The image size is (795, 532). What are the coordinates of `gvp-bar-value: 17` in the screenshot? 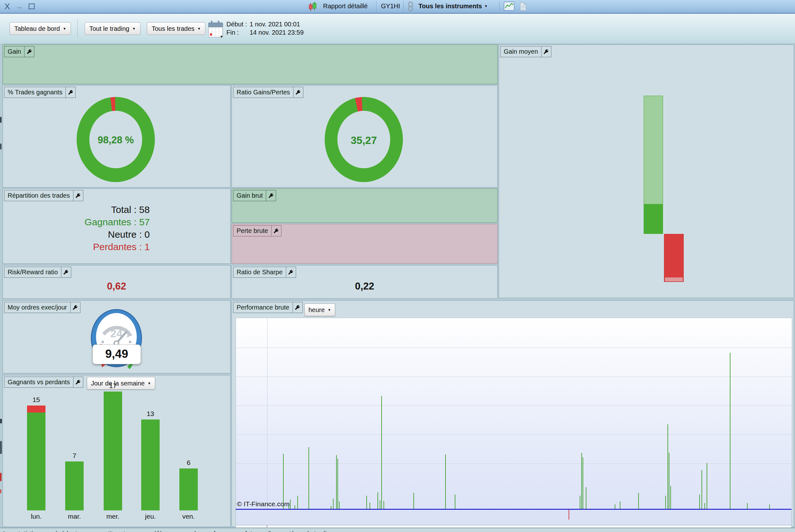 It's located at (113, 386).